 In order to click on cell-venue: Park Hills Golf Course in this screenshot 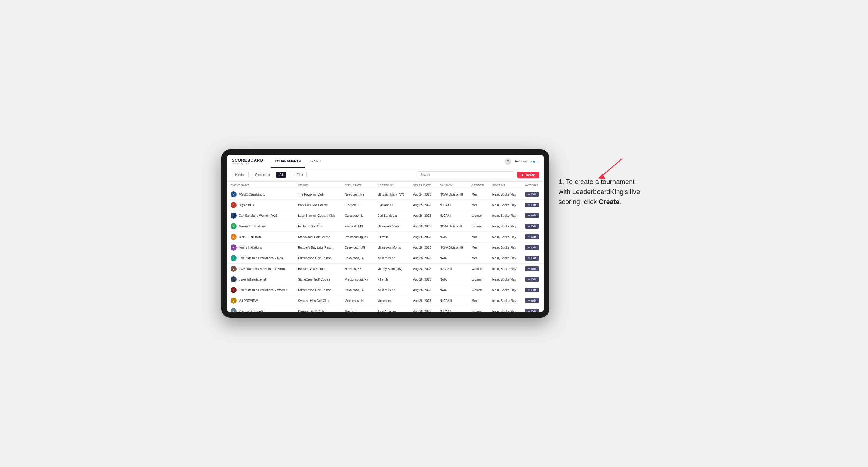, I will do `click(317, 205)`.